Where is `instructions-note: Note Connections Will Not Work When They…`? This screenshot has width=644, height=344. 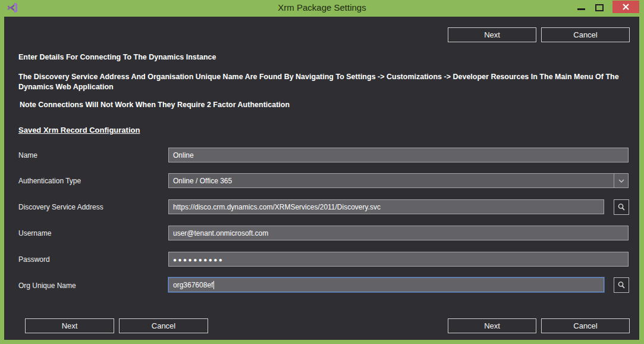
instructions-note: Note Connections Will Not Work When They… is located at coordinates (155, 105).